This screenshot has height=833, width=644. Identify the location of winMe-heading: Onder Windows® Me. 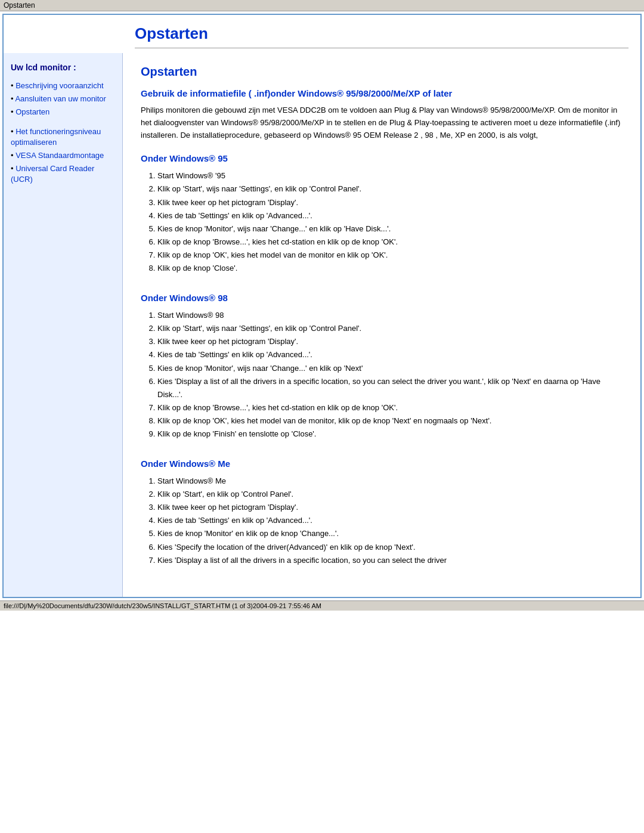
(382, 464).